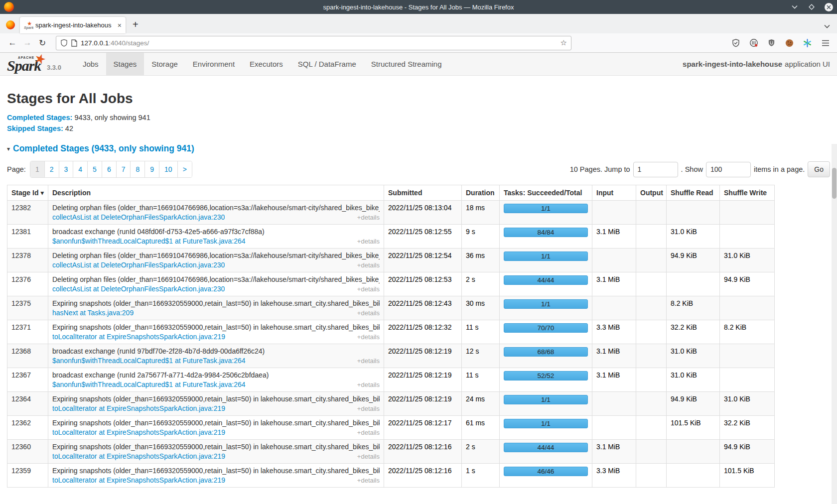 The width and height of the screenshot is (837, 504). I want to click on tab-title: spark-ingest-into-lakehous, so click(75, 25).